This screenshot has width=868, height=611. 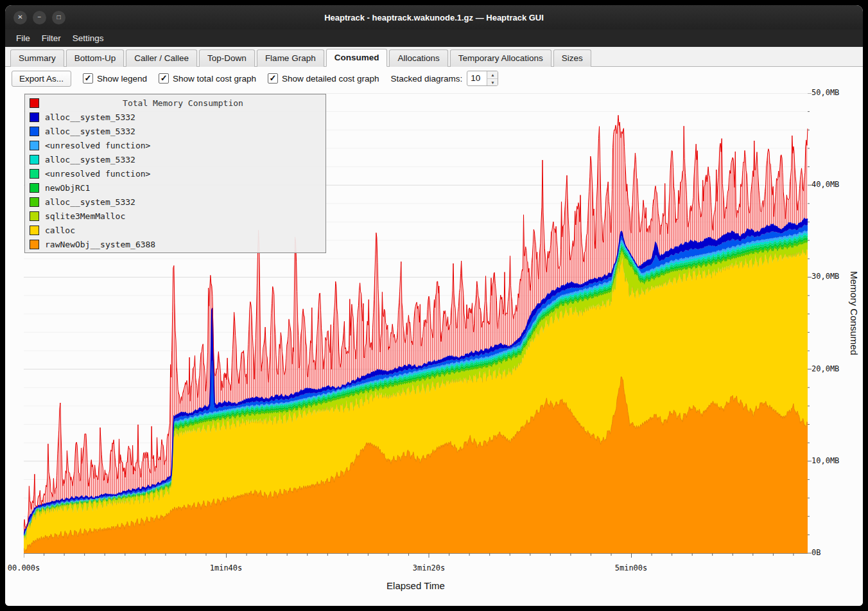 What do you see at coordinates (501, 58) in the screenshot?
I see `tab-temporary-allocations: Temporary Allocations` at bounding box center [501, 58].